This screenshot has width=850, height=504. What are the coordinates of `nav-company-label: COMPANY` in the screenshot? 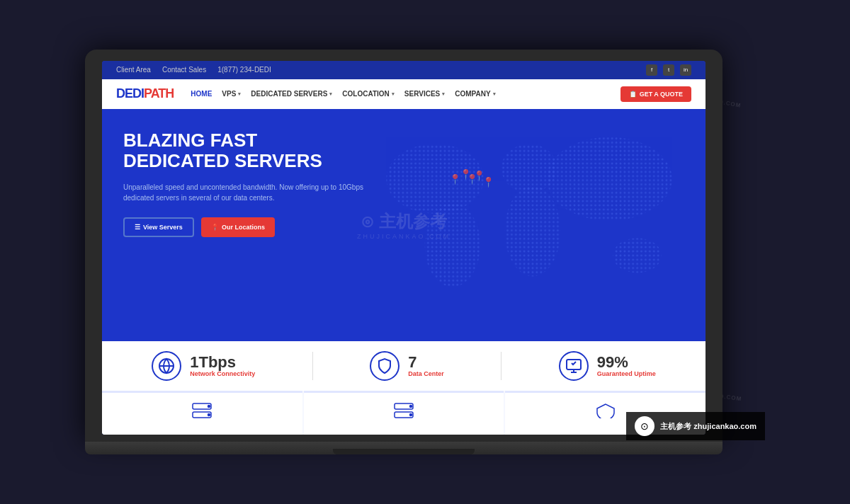 It's located at (472, 93).